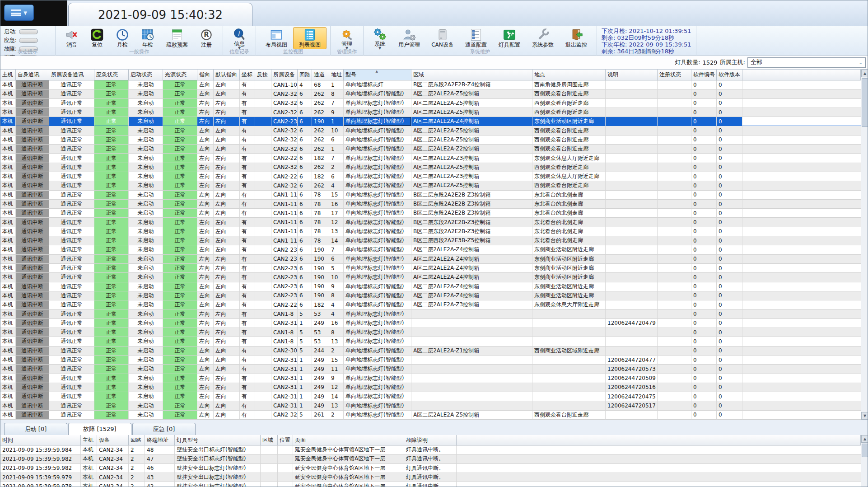 This screenshot has height=487, width=868. What do you see at coordinates (431, 287) in the screenshot?
I see `table-row: 本机通讯中断通讯正常正常未启动正常左向左向有CAN2-2361909单向地埋标志…` at bounding box center [431, 287].